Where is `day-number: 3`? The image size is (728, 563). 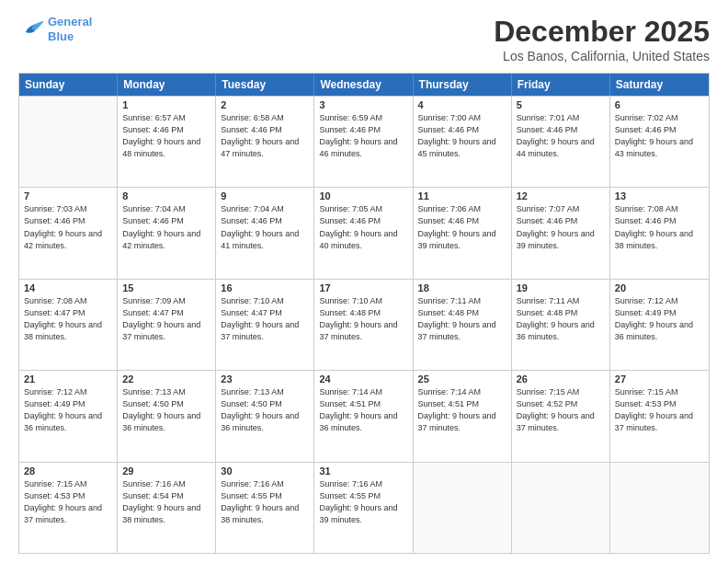 day-number: 3 is located at coordinates (363, 105).